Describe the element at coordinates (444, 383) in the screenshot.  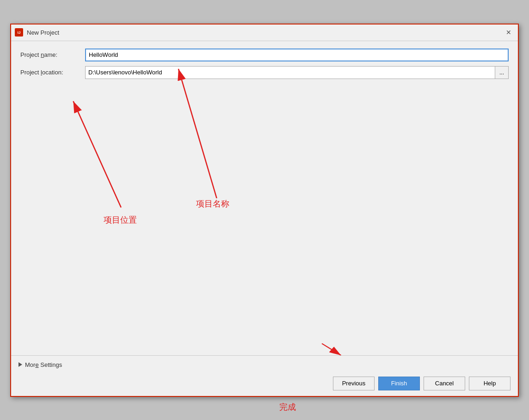
I see `cancel-button: Cancel` at that location.